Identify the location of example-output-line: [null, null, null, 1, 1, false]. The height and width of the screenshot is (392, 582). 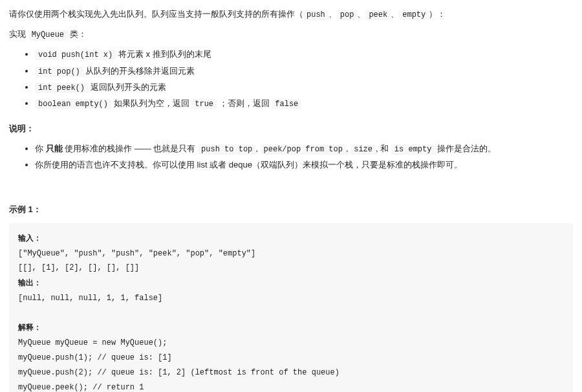
(91, 298).